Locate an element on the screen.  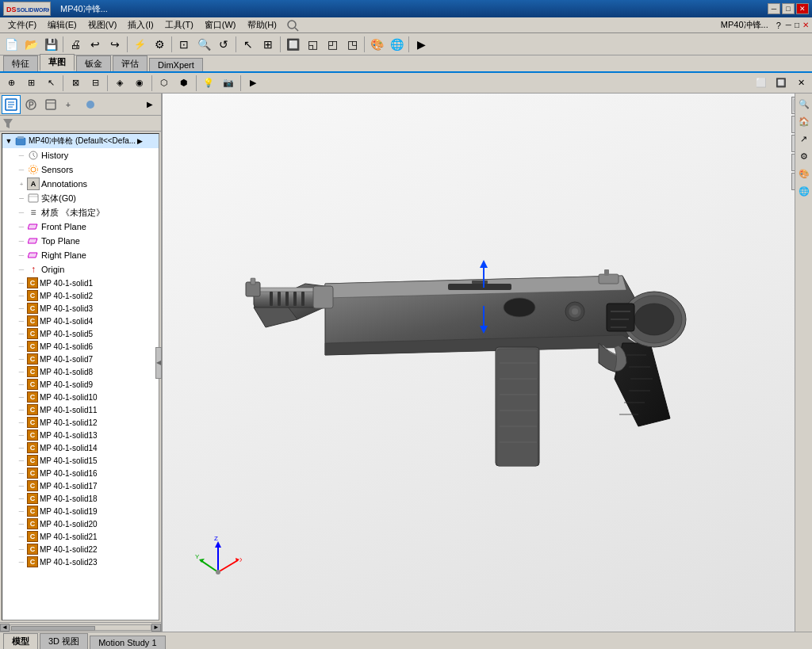
history-expand: ─ is located at coordinates (21, 155).